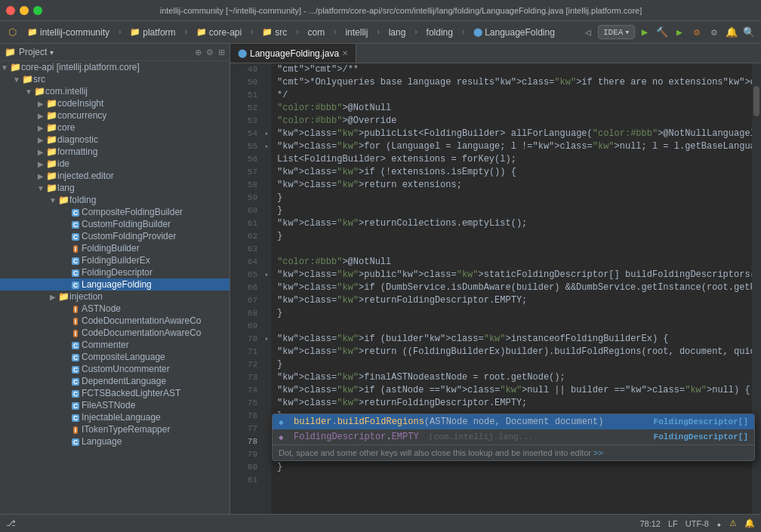 The height and width of the screenshot is (532, 761). Describe the element at coordinates (115, 128) in the screenshot. I see `tree-item-5: ▶📁 core` at that location.